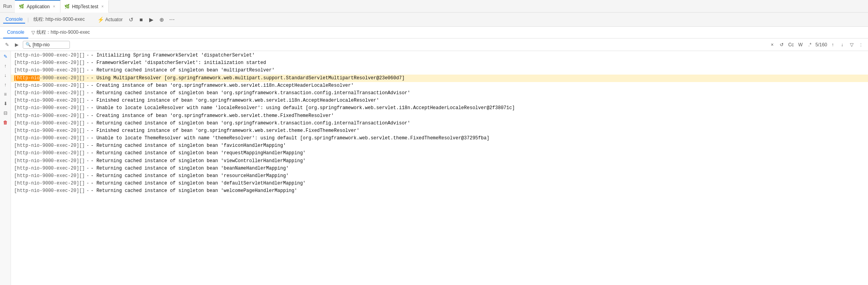  What do you see at coordinates (791, 45) in the screenshot?
I see `search-case-btn: Cc` at bounding box center [791, 45].